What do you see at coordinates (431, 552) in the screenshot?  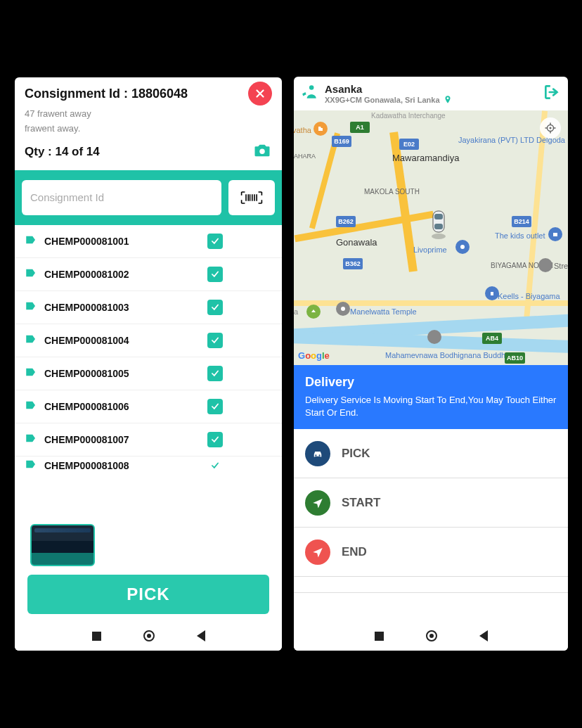 I see `action-end: END` at bounding box center [431, 552].